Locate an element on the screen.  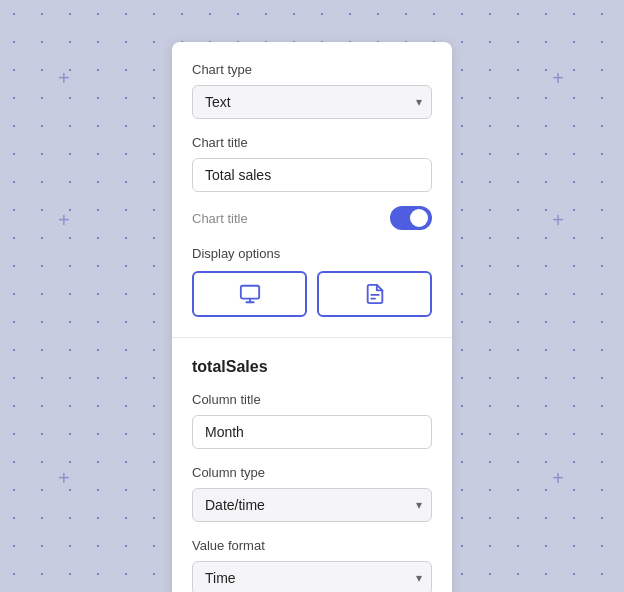
value-format-select: Time Date Date and time Custom is located at coordinates (312, 576).